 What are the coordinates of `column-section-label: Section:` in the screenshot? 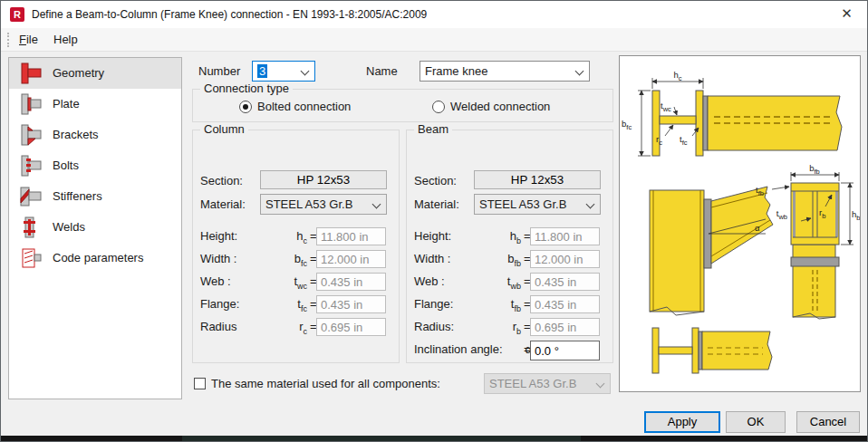 It's located at (221, 181).